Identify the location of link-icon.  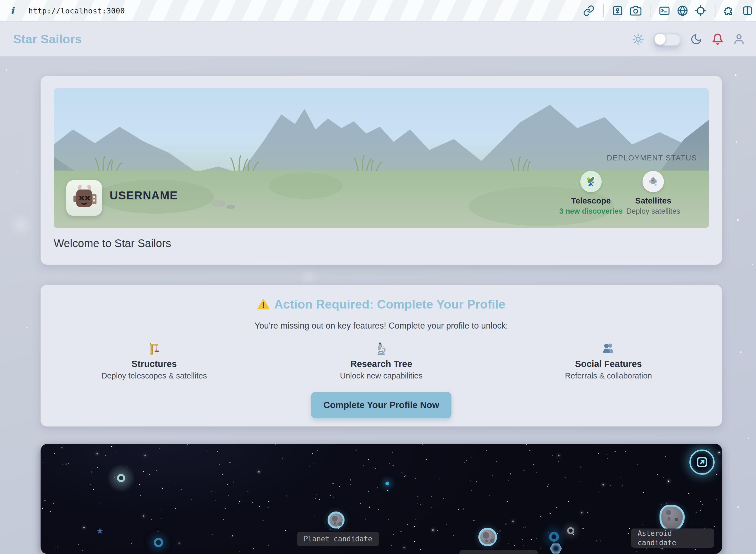
(589, 11).